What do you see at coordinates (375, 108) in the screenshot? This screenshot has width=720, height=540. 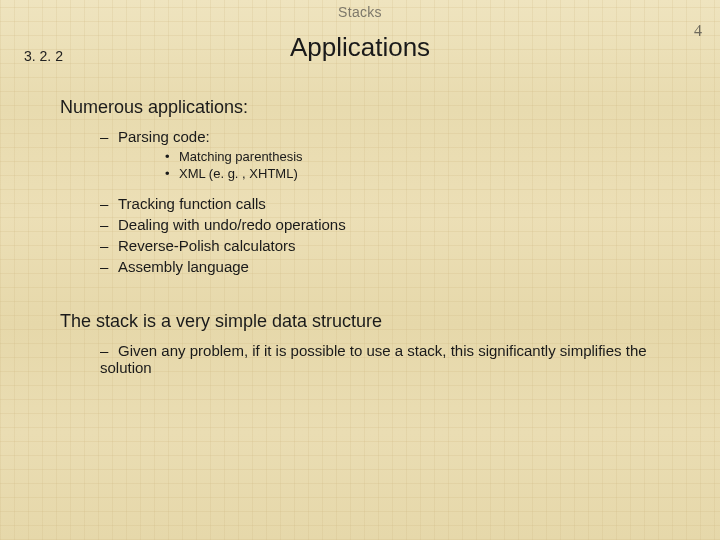 I see `intro-line: Numerous applications:` at bounding box center [375, 108].